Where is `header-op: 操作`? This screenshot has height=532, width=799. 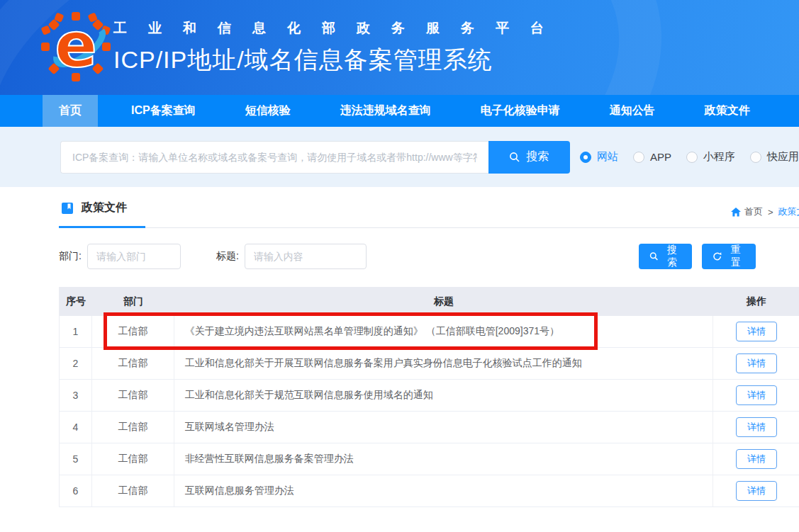 header-op: 操作 is located at coordinates (756, 302).